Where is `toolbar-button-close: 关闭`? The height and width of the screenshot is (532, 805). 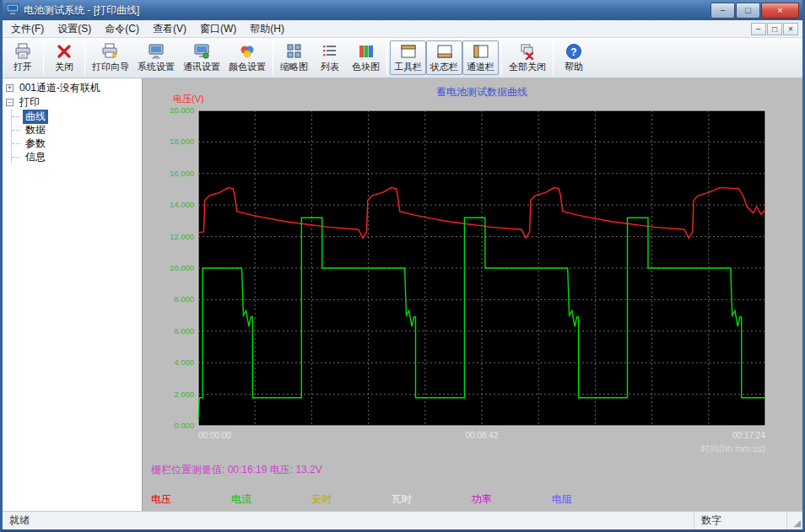 toolbar-button-close: 关闭 is located at coordinates (64, 57).